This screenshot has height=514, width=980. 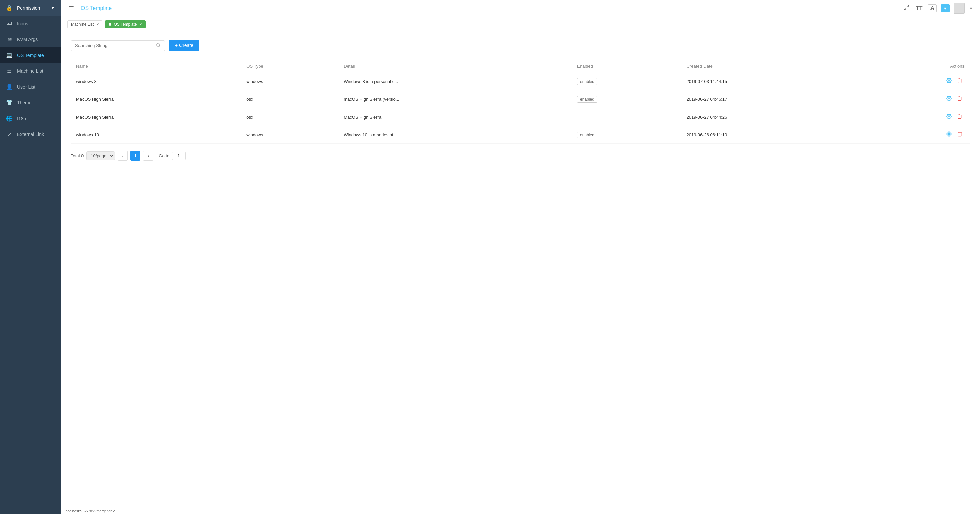 I want to click on goto-label: Go to, so click(x=164, y=156).